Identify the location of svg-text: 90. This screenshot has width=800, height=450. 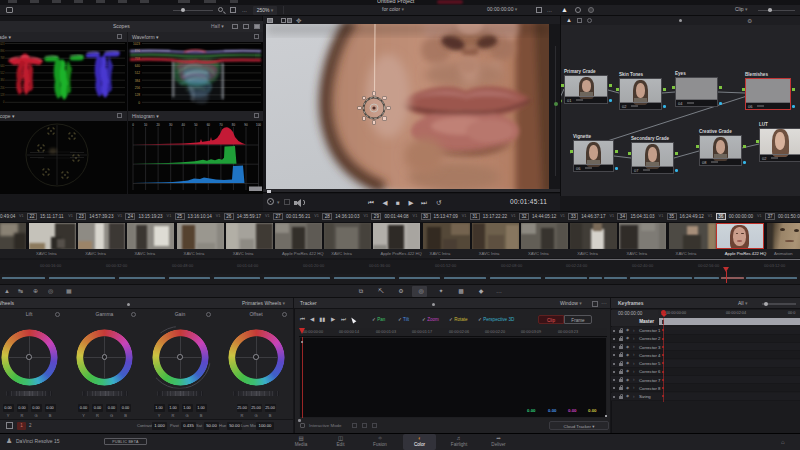
(246, 125).